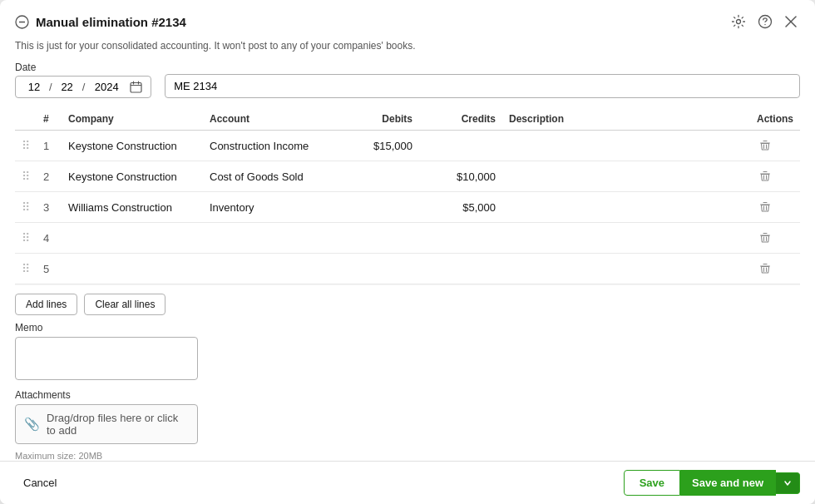  Describe the element at coordinates (712, 482) in the screenshot. I see `footer-right: Save Save and new` at that location.